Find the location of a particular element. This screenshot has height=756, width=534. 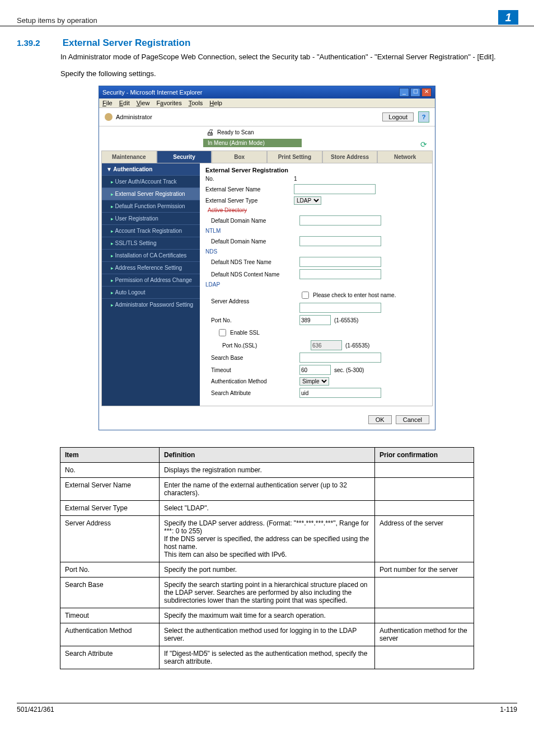

label-server-address: Server Address is located at coordinates (250, 301).